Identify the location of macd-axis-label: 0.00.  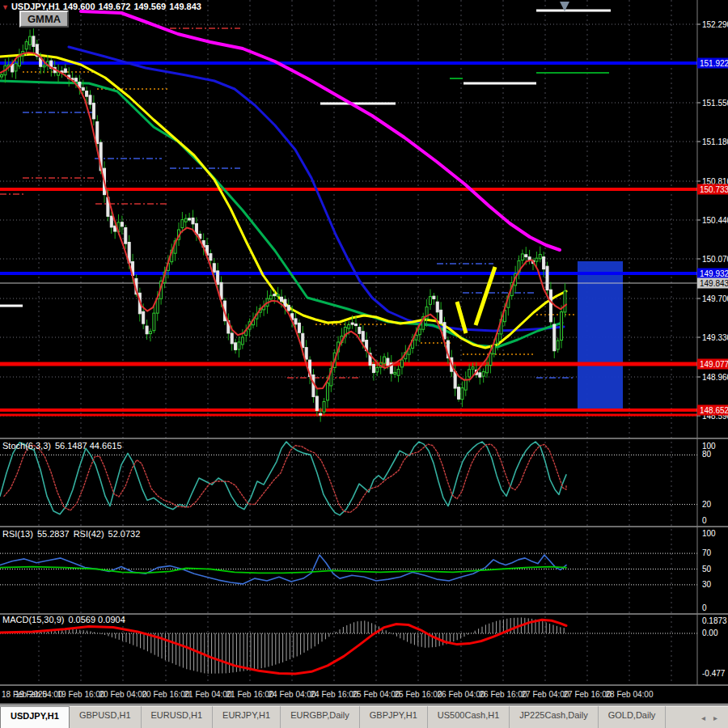
(710, 633).